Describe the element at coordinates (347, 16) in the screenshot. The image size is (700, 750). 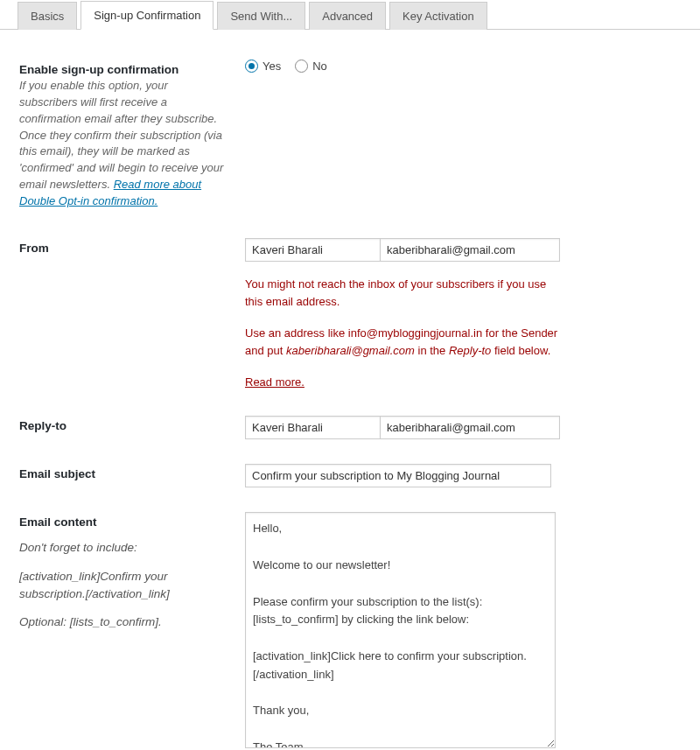
I see `tab-advanced: Advanced` at that location.